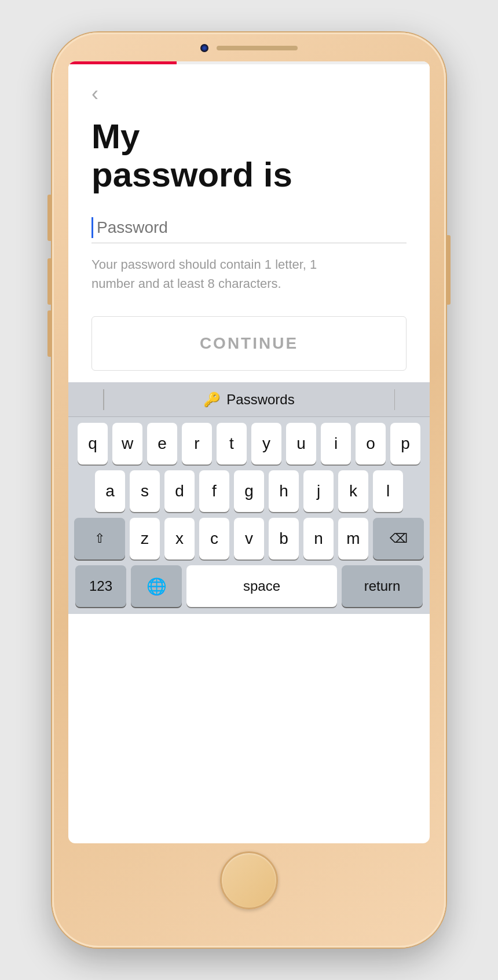  Describe the element at coordinates (156, 586) in the screenshot. I see `globe-key: 🌐` at that location.